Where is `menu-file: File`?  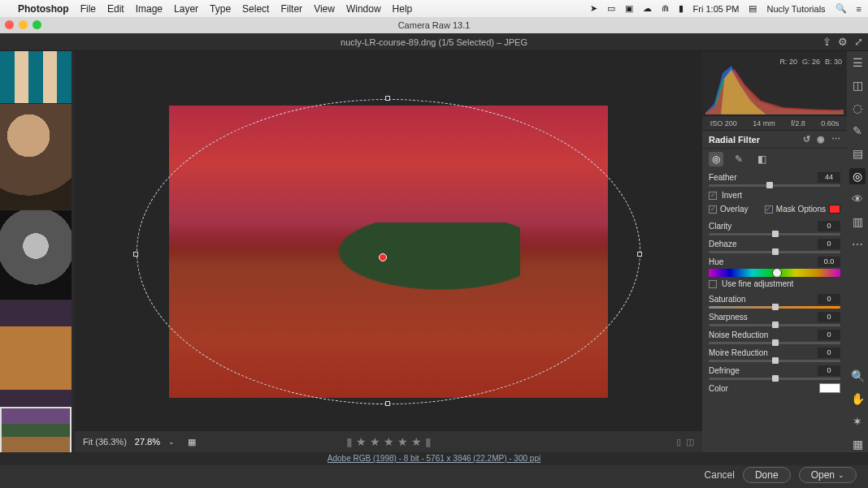
menu-file: File is located at coordinates (88, 9).